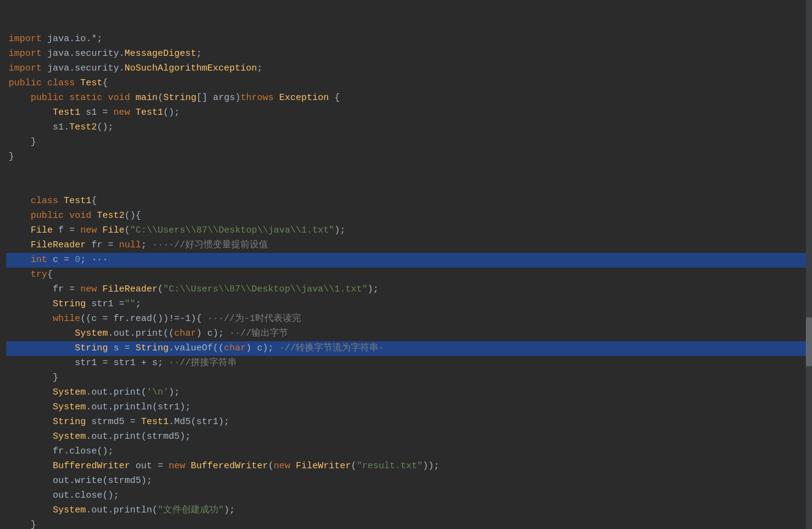 This screenshot has height=529, width=812. I want to click on code-line: try{, so click(409, 275).